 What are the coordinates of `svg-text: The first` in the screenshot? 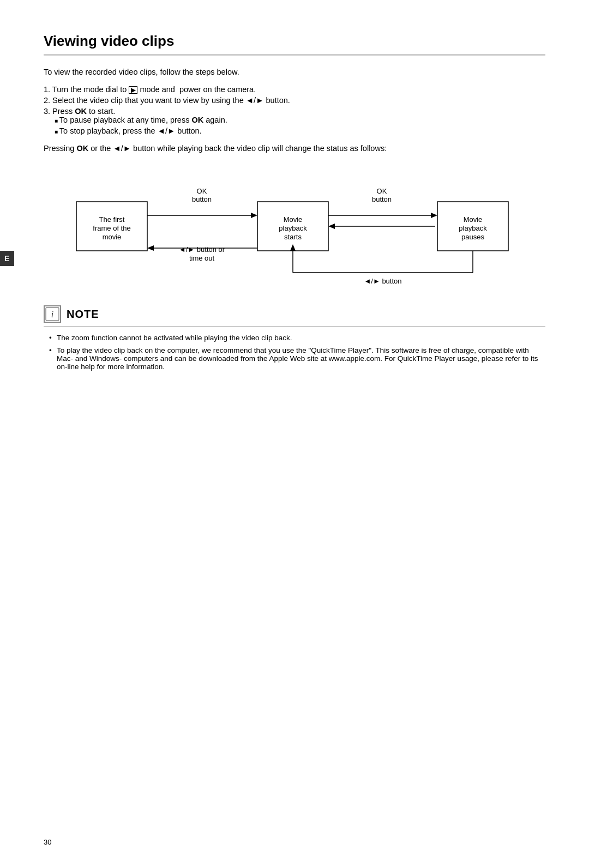 It's located at (112, 219).